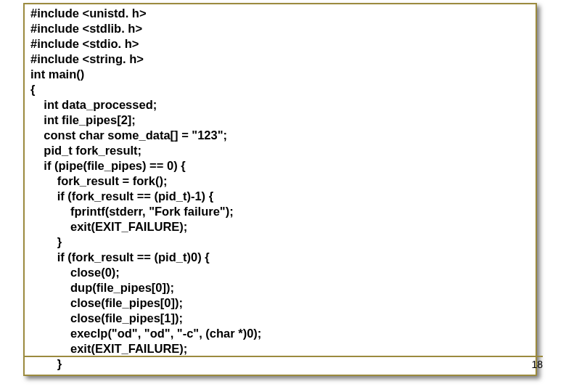 The width and height of the screenshot is (566, 392). Describe the element at coordinates (94, 105) in the screenshot. I see `code-line: int data_processed;` at that location.